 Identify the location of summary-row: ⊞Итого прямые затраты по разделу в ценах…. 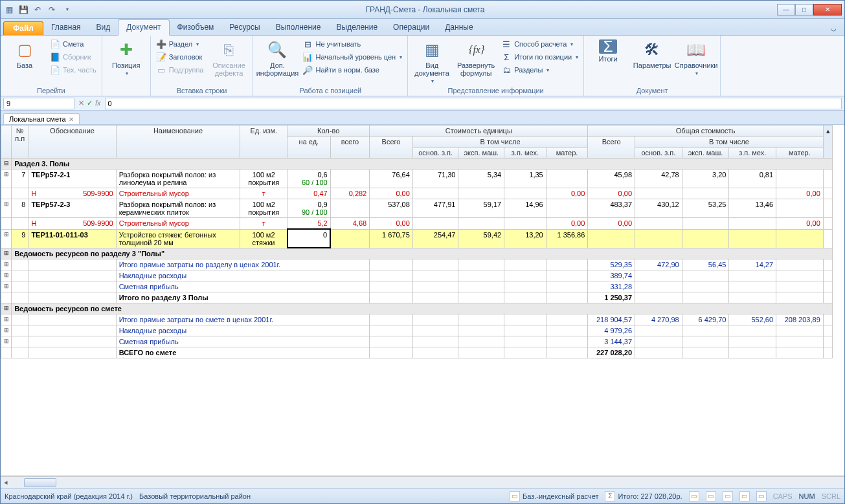
(417, 265).